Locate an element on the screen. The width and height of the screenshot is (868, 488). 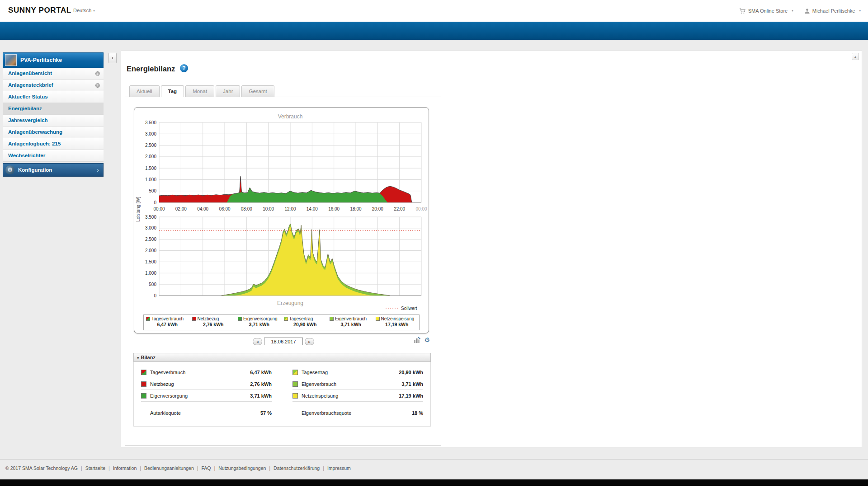
footer-copyright: © 2017 SMA Solar Technology AG is located at coordinates (42, 468).